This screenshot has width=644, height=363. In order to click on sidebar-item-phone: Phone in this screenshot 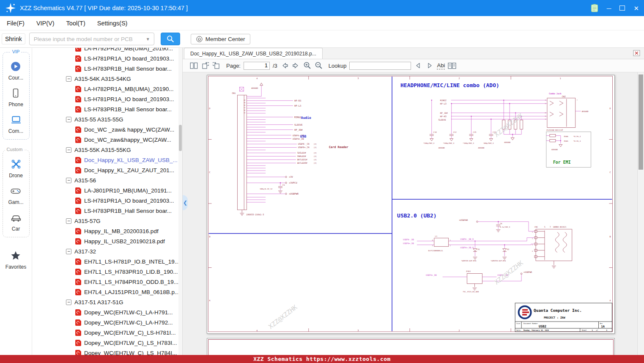, I will do `click(16, 97)`.